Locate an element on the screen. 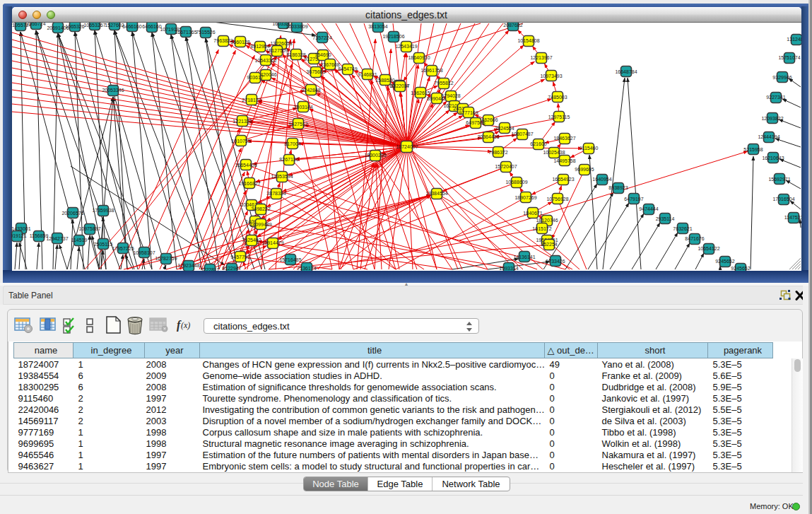 The height and width of the screenshot is (514, 812). svg-text: 19218506 is located at coordinates (393, 37).